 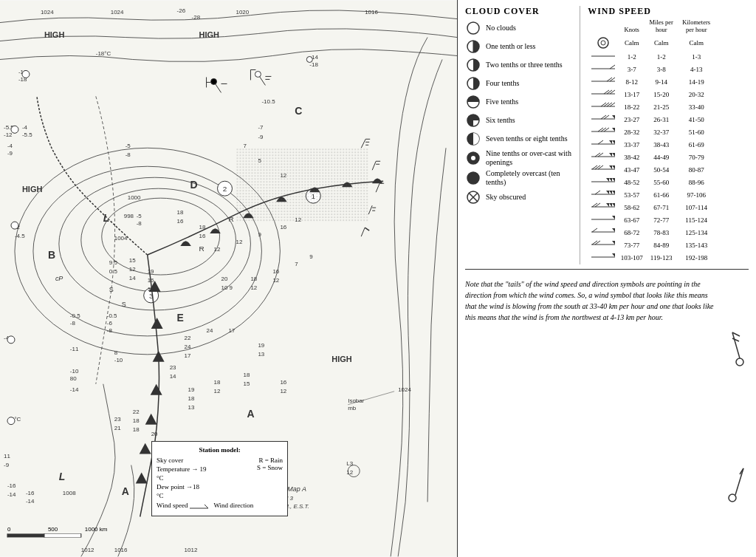 I want to click on svg-text: A, so click(x=126, y=491).